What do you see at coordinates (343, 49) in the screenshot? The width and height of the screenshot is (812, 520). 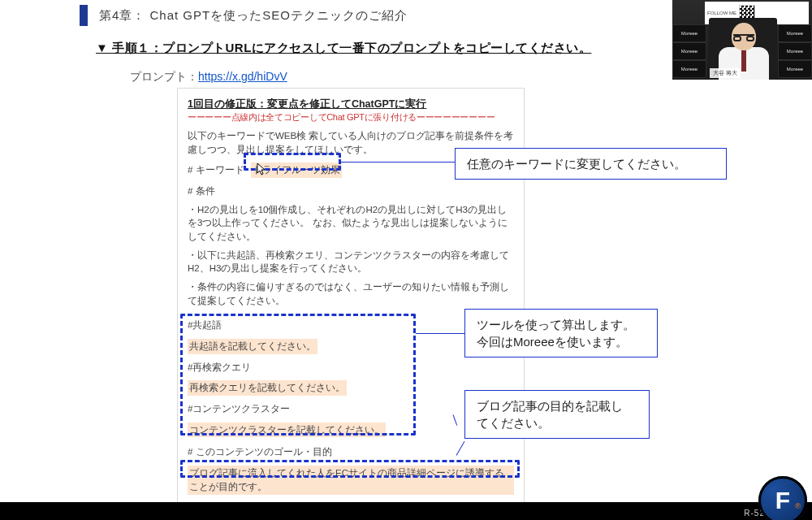 I see `step-heading: ▼ 手順１：プロンプトURLにアクセスして一番下のプロンプトをコピーしてください…` at bounding box center [343, 49].